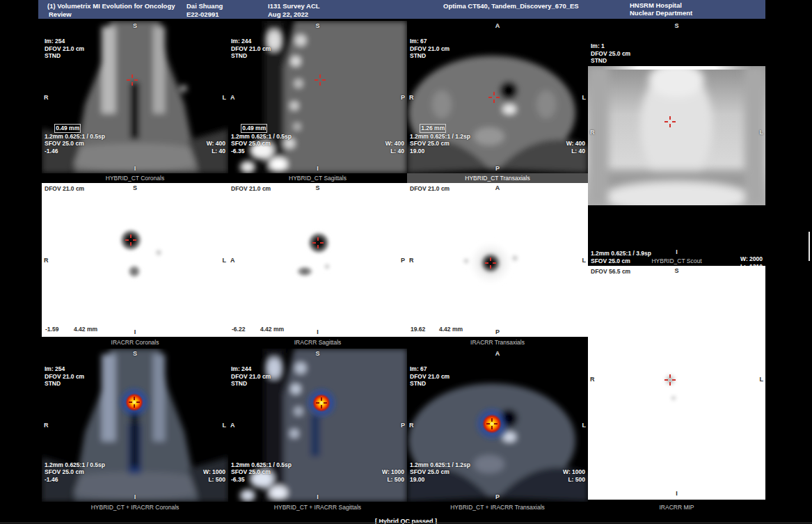  I want to click on window-level-value: L: 40, so click(395, 152).